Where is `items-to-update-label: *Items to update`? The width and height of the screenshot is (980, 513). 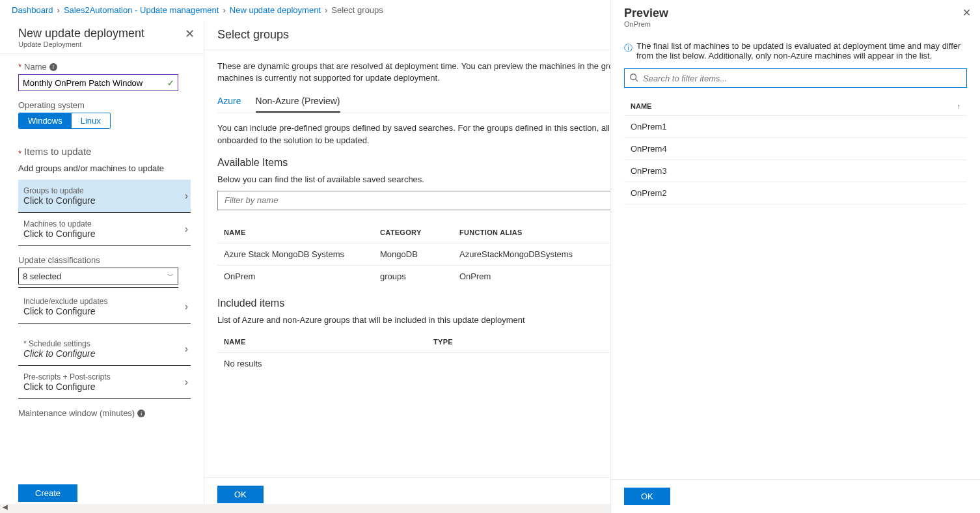
items-to-update-label: *Items to update is located at coordinates (104, 154).